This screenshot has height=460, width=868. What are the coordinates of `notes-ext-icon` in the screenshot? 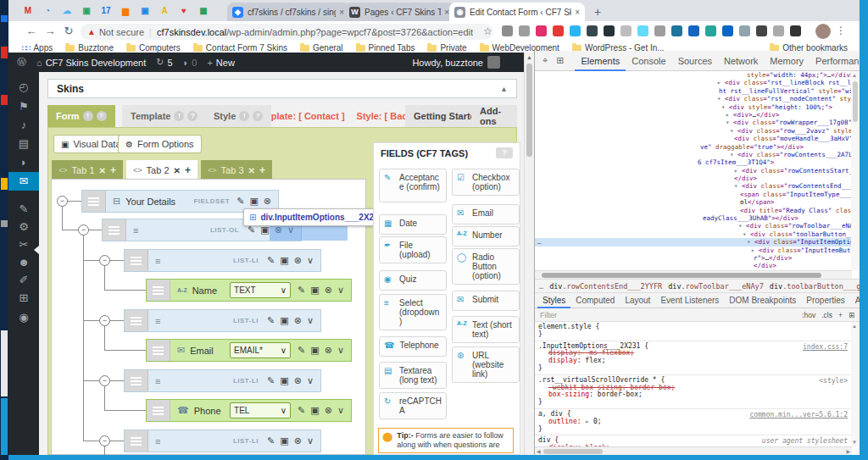 It's located at (659, 30).